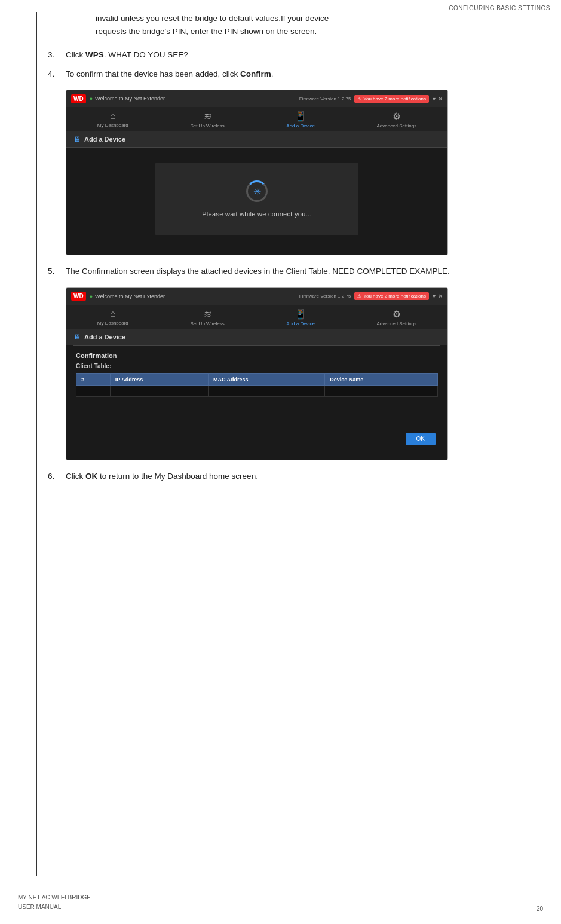 This screenshot has width=561, height=924. Describe the element at coordinates (257, 385) in the screenshot. I see `client-table: # IP Address MAC Address Device Name` at that location.